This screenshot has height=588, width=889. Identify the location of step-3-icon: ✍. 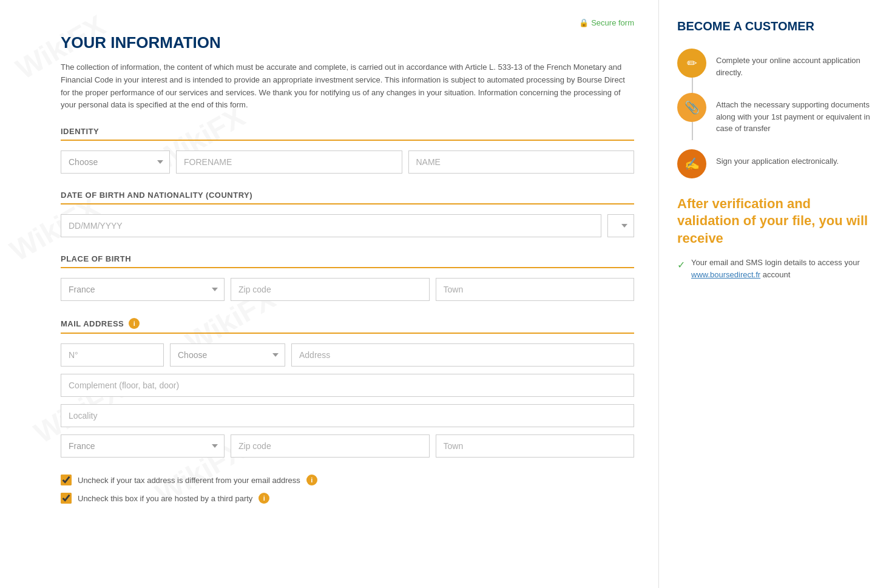
(692, 164).